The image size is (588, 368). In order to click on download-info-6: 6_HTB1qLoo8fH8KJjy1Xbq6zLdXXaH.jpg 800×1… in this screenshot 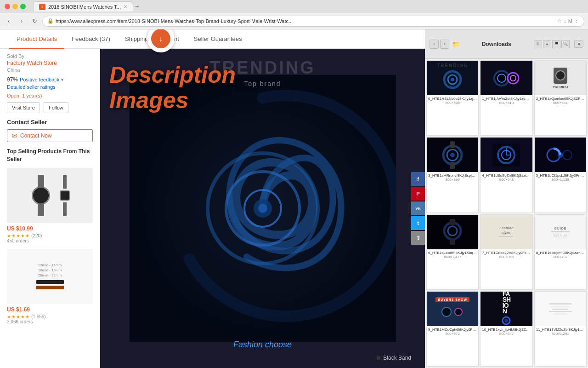, I will do `click(452, 255)`.